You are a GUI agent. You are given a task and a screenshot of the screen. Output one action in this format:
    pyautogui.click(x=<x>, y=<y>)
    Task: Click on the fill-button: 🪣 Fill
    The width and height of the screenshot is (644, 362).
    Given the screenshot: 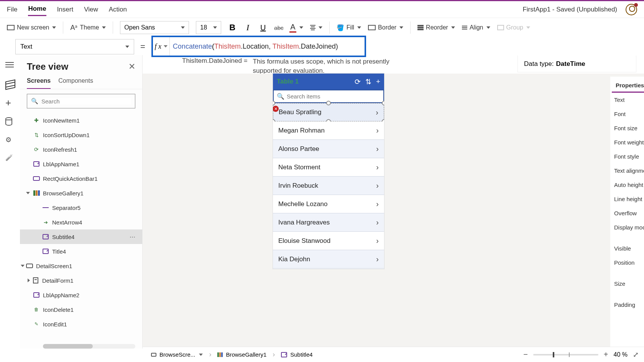 What is the action you would take?
    pyautogui.click(x=349, y=28)
    